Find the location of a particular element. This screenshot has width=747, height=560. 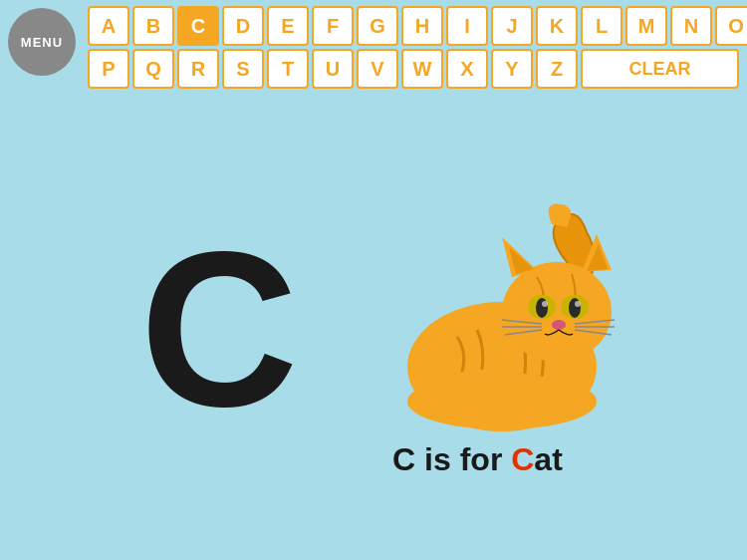

alpha-btn-m: M is located at coordinates (646, 26).